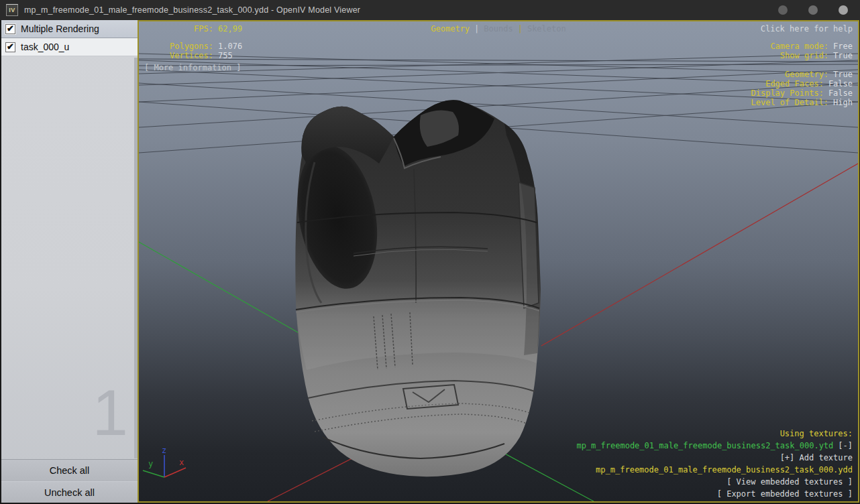 This screenshot has height=504, width=860. I want to click on maximize-button, so click(813, 10).